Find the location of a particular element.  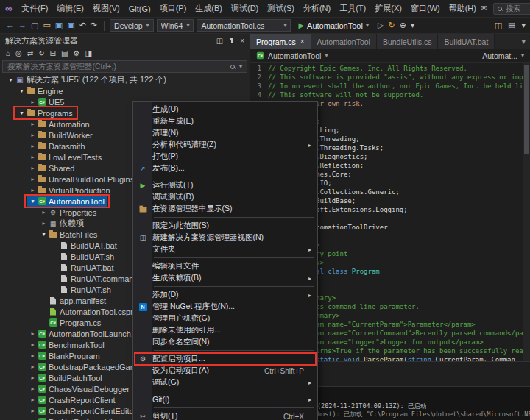

tab-builduat-bat: BuildUAT.bat is located at coordinates (467, 41).